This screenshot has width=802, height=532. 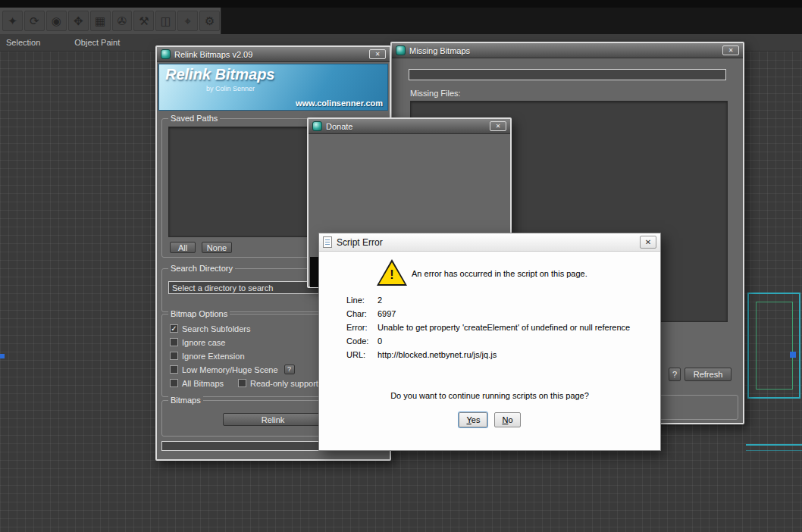 What do you see at coordinates (174, 383) in the screenshot?
I see `checkbox-all-bitmaps` at bounding box center [174, 383].